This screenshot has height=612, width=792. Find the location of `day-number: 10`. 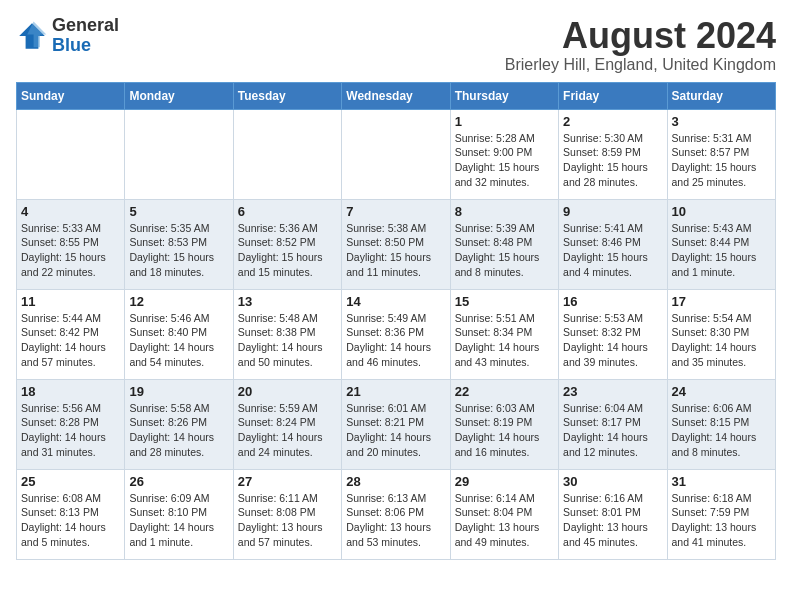

day-number: 10 is located at coordinates (722, 212).